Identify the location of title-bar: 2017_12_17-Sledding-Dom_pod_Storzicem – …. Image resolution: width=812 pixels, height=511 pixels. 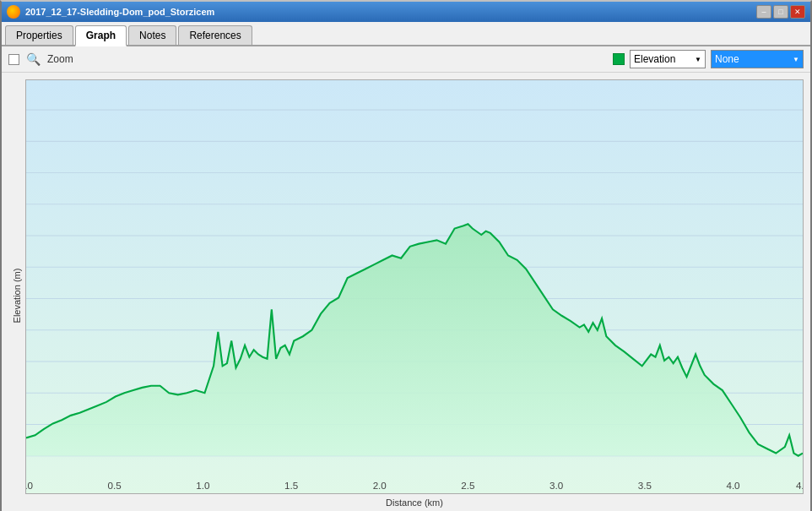
(406, 12).